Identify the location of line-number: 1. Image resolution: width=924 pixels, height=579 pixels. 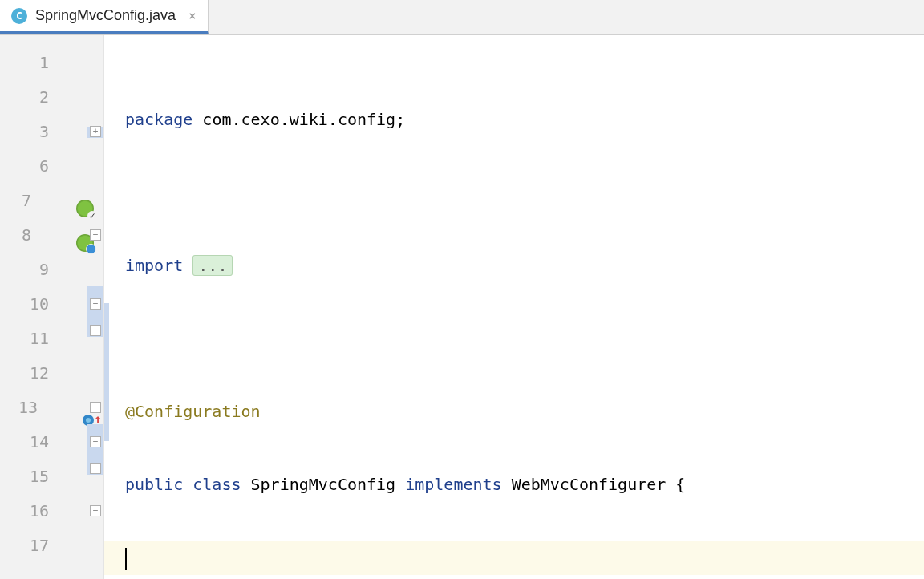
(51, 63).